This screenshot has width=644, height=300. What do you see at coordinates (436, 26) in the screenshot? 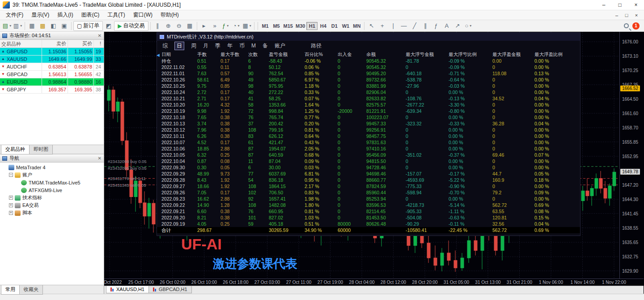
I see `fibonacci-button: ƒ` at bounding box center [436, 26].